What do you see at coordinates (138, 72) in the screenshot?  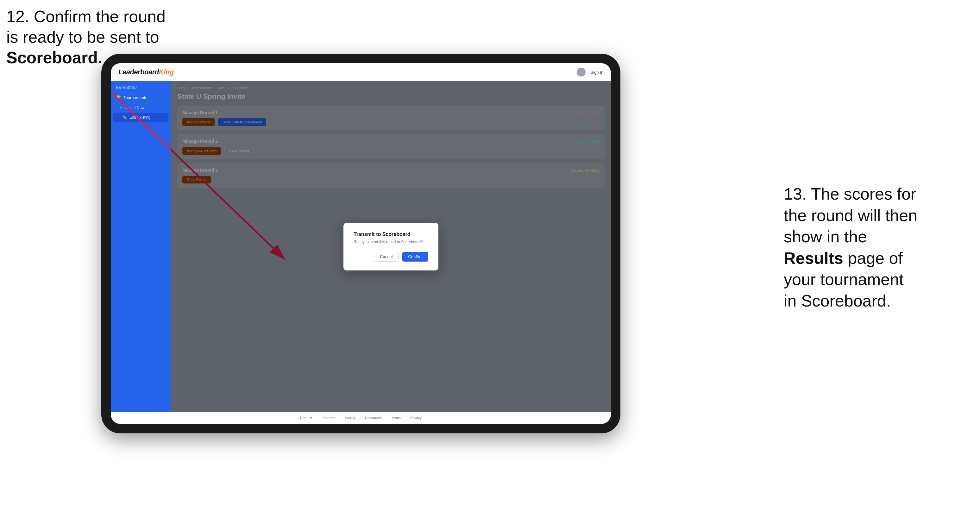 I see `logo-text-main: Leaderboard` at bounding box center [138, 72].